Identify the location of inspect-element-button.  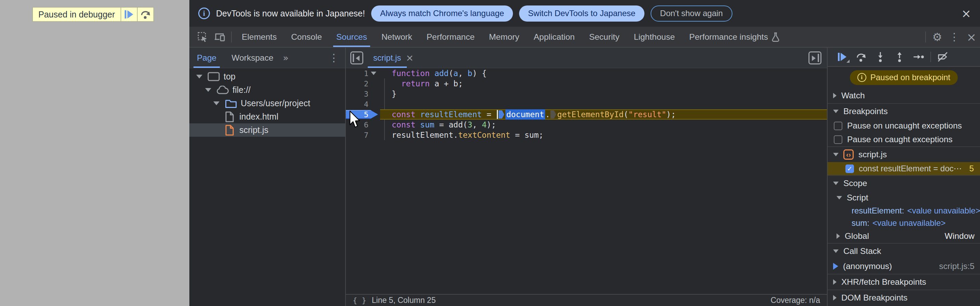
(202, 37).